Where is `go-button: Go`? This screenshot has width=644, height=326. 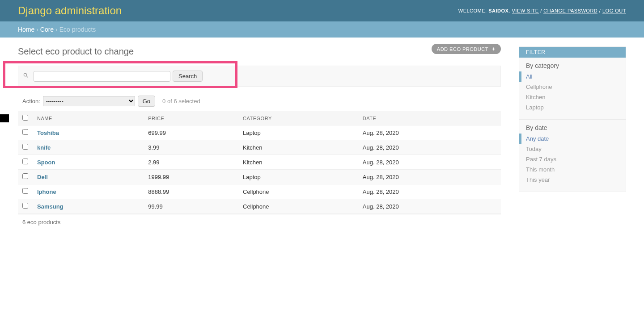 go-button: Go is located at coordinates (147, 101).